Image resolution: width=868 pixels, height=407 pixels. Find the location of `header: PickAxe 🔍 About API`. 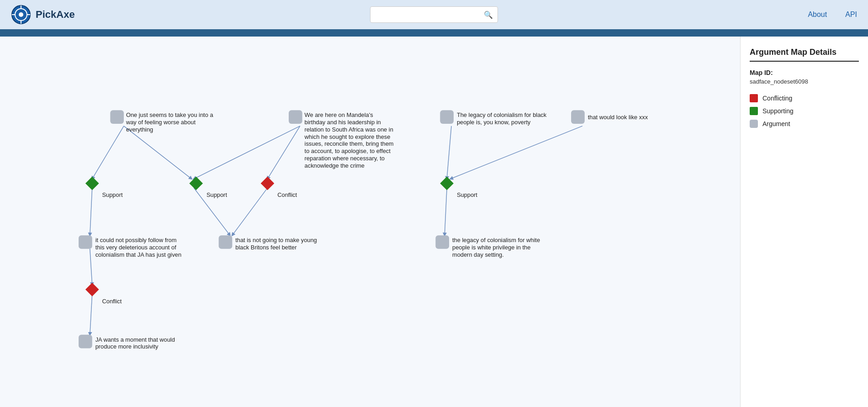

header: PickAxe 🔍 About API is located at coordinates (434, 15).